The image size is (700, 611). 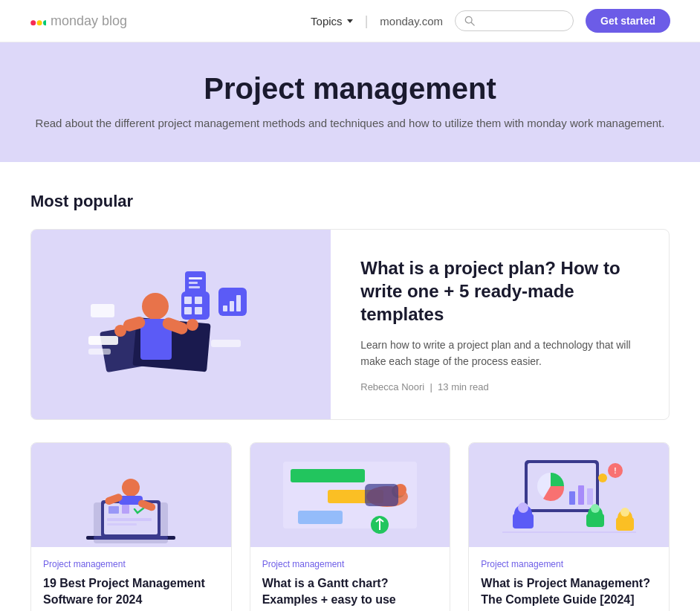 What do you see at coordinates (569, 592) in the screenshot?
I see `article-title-3: What is Project Management? The Complete…` at bounding box center [569, 592].